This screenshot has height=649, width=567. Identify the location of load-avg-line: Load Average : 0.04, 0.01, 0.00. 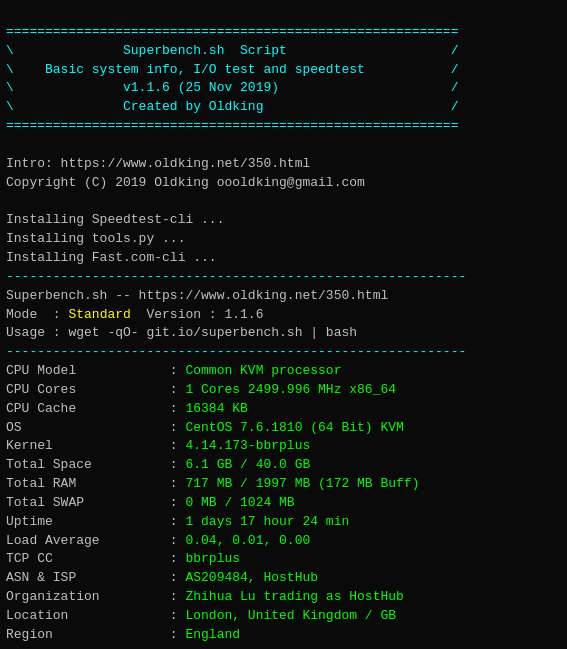
(158, 540).